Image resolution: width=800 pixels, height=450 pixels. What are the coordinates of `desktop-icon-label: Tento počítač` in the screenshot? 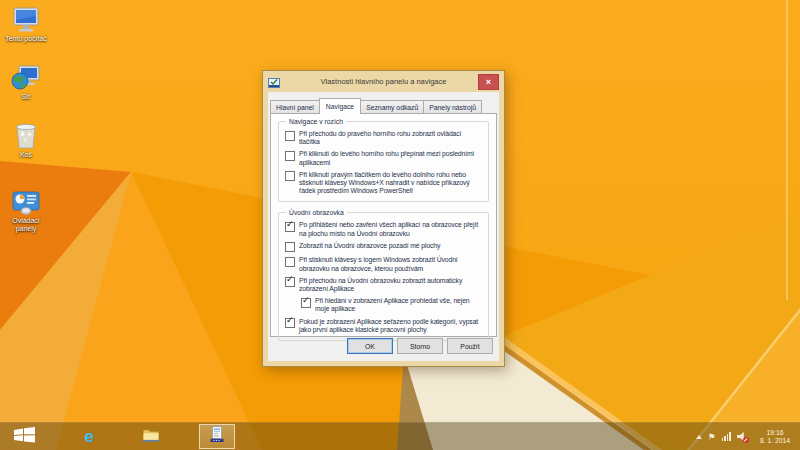 It's located at (26, 39).